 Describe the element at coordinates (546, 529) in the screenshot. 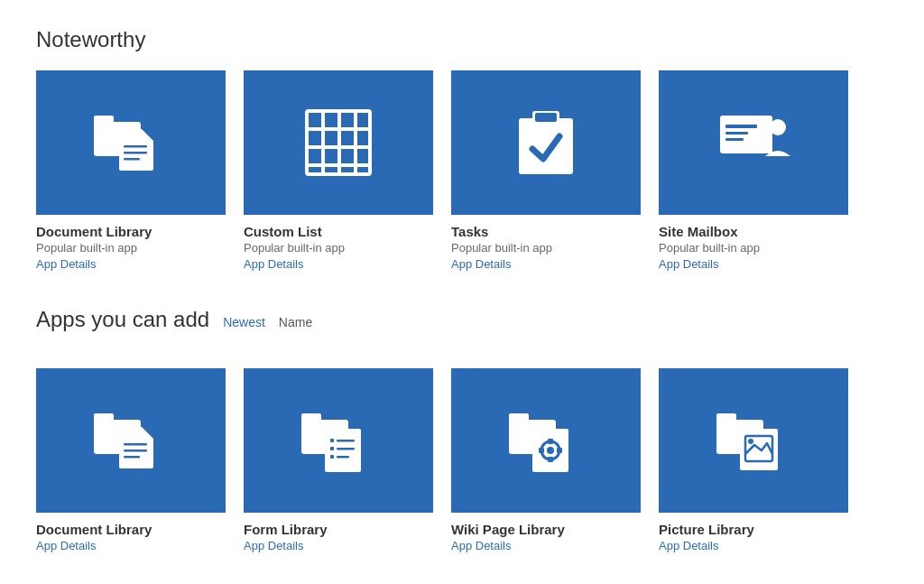

I see `app-name-wiki-page-library: Wiki Page Library` at that location.